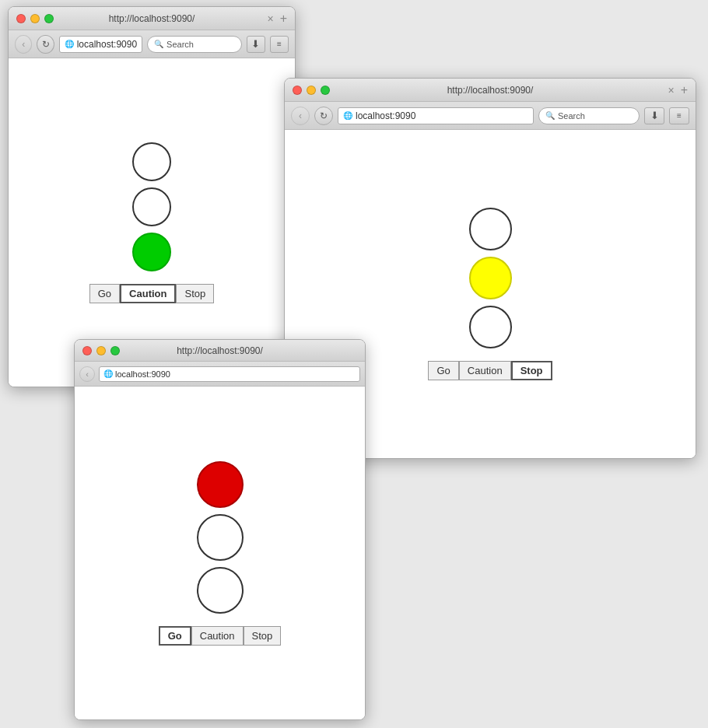 The width and height of the screenshot is (708, 728). I want to click on tab-close-icon-2: ×, so click(671, 90).